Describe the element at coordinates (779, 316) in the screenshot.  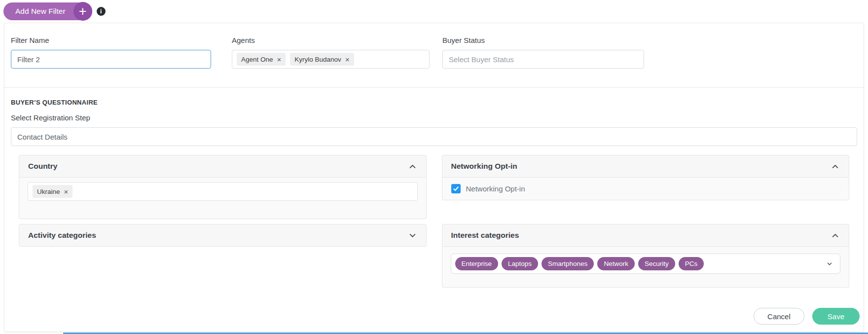
I see `cancel-button: Cancel` at that location.